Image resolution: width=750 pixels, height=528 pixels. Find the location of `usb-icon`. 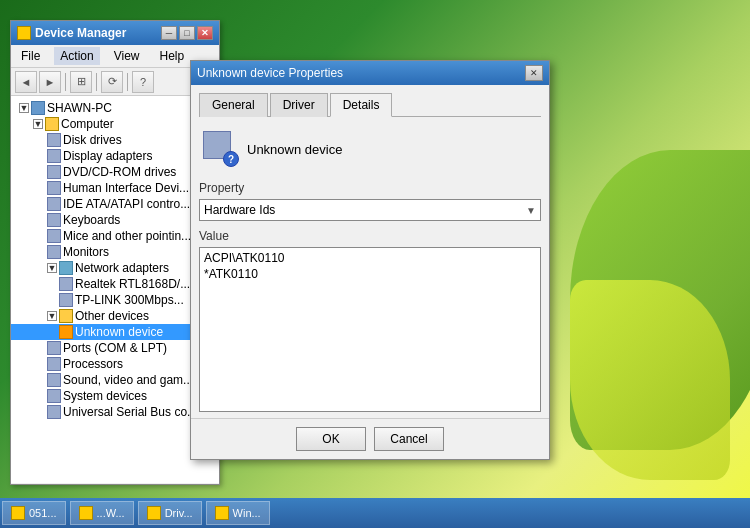

usb-icon is located at coordinates (54, 412).